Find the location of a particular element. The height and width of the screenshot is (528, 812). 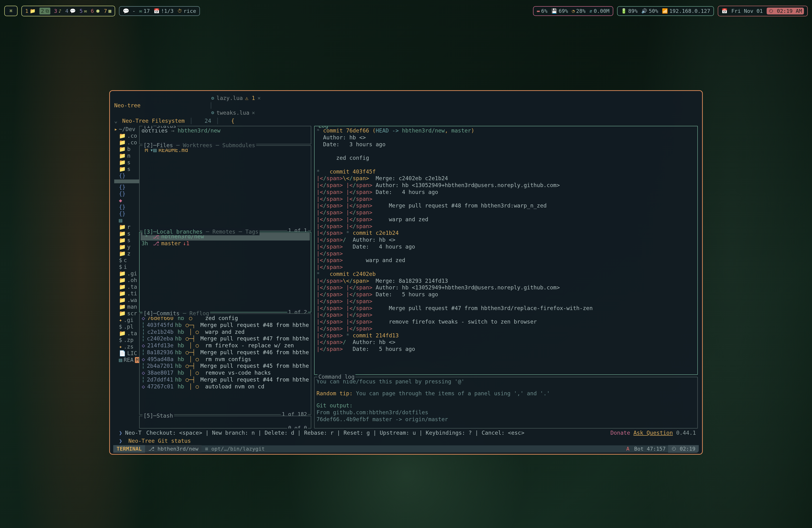

neotree-sidebar: ▸ ~/Dev 📁 .co 📁 .co 📁 b 📁 n 📁 s 📁 s {} {… is located at coordinates (127, 277).